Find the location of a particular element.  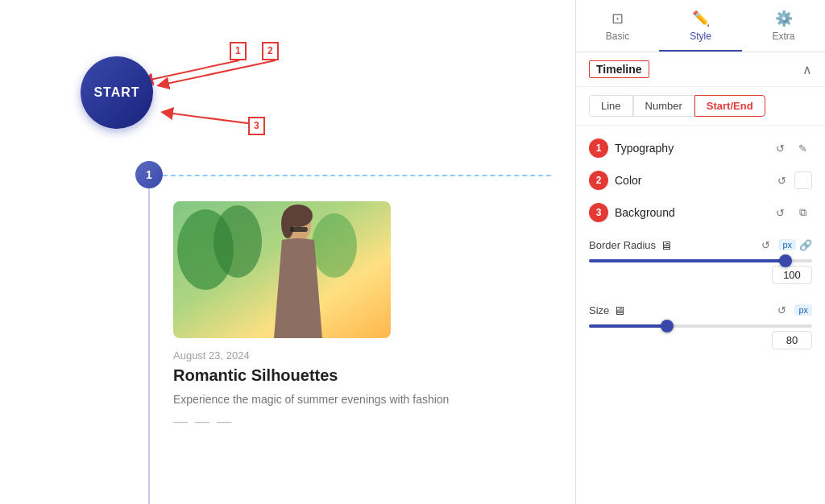

size-slider is located at coordinates (701, 326).